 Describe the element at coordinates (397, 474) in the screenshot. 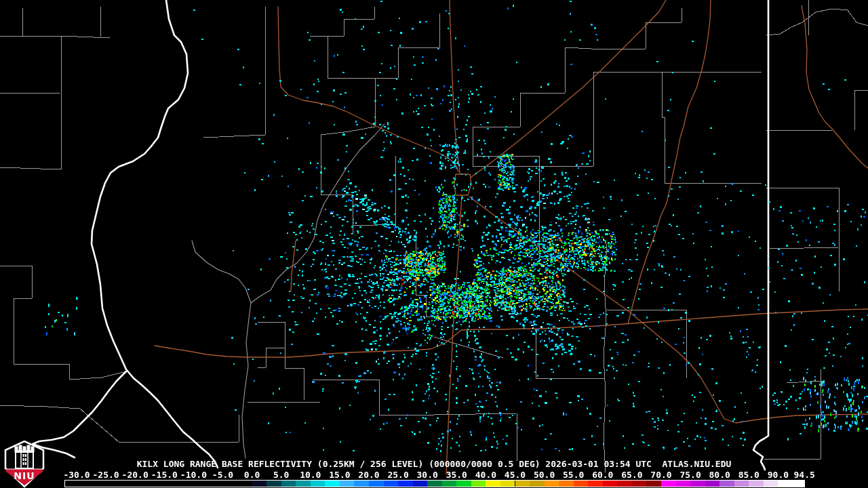

I see `scale-label: 25.0` at that location.